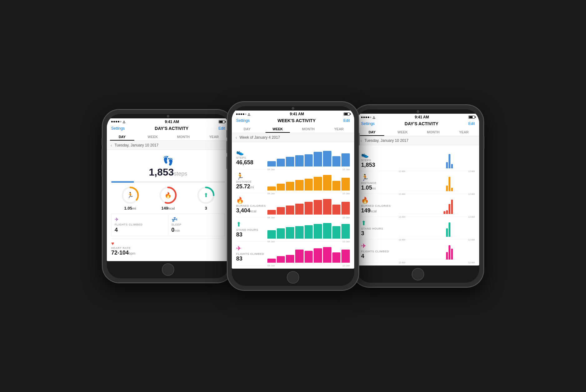 The width and height of the screenshot is (586, 392). What do you see at coordinates (418, 251) in the screenshot?
I see `day-row-4: ✈ FLIGHTS CLIMBED 4 12 AM 12 AM` at bounding box center [418, 251].